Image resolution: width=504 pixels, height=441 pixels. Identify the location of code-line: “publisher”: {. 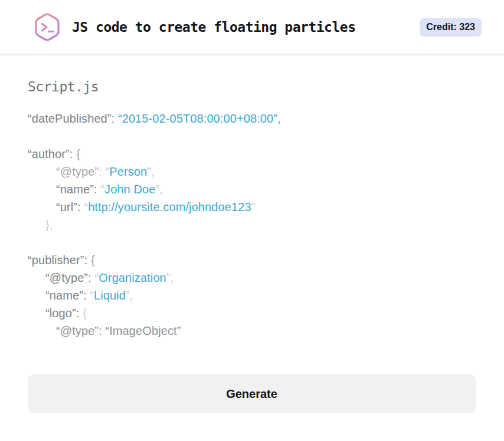
(251, 260).